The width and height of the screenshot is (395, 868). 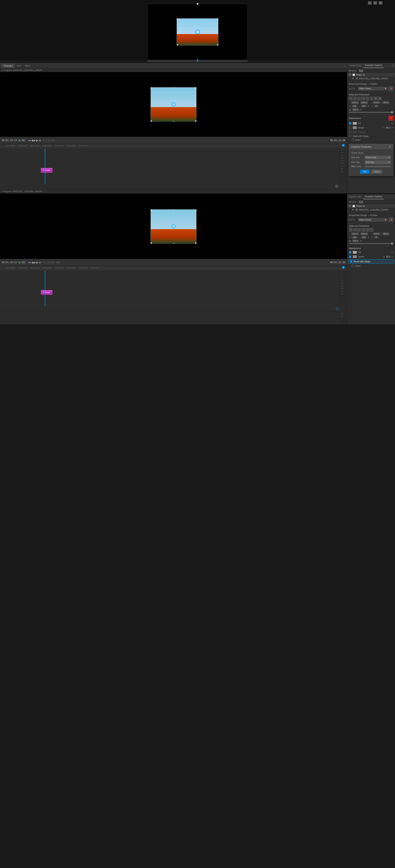 What do you see at coordinates (376, 98) in the screenshot?
I see `align-btn-7: ⊞` at bounding box center [376, 98].